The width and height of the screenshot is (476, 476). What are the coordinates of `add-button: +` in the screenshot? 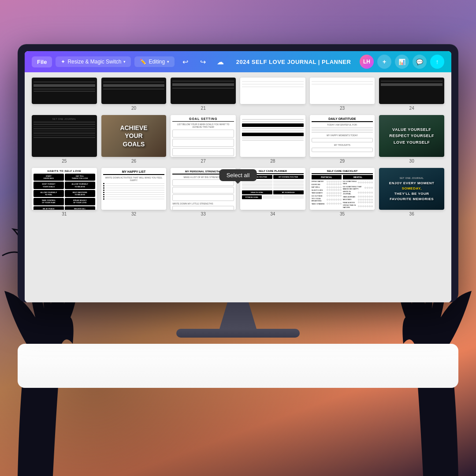 It's located at (384, 62).